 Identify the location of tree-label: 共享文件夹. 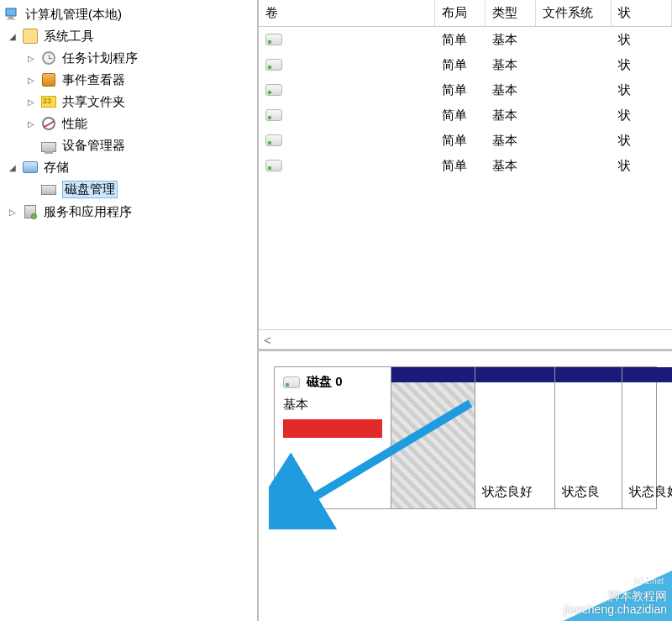
(94, 103).